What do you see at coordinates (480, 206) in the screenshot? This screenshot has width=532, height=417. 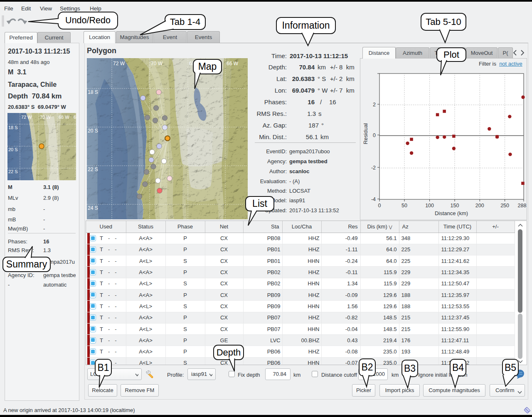 I see `svg-text: 200` at bounding box center [480, 206].